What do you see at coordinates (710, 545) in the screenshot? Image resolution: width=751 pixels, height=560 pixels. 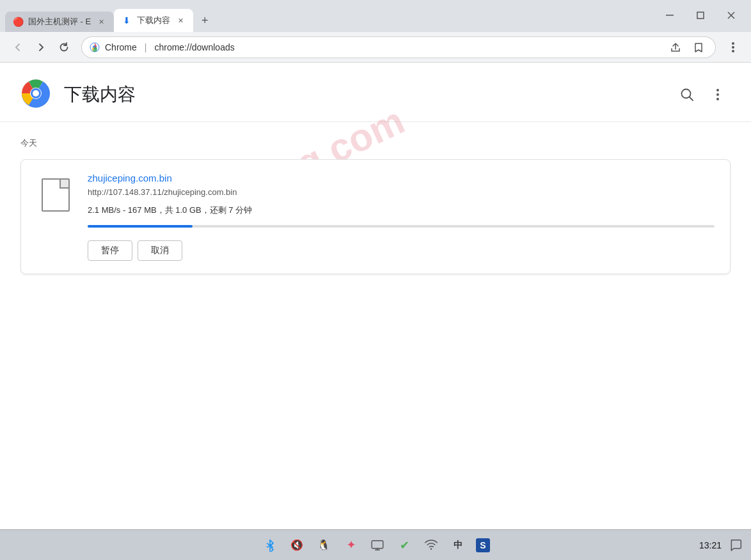 I see `taskbar-time: 13:21` at bounding box center [710, 545].